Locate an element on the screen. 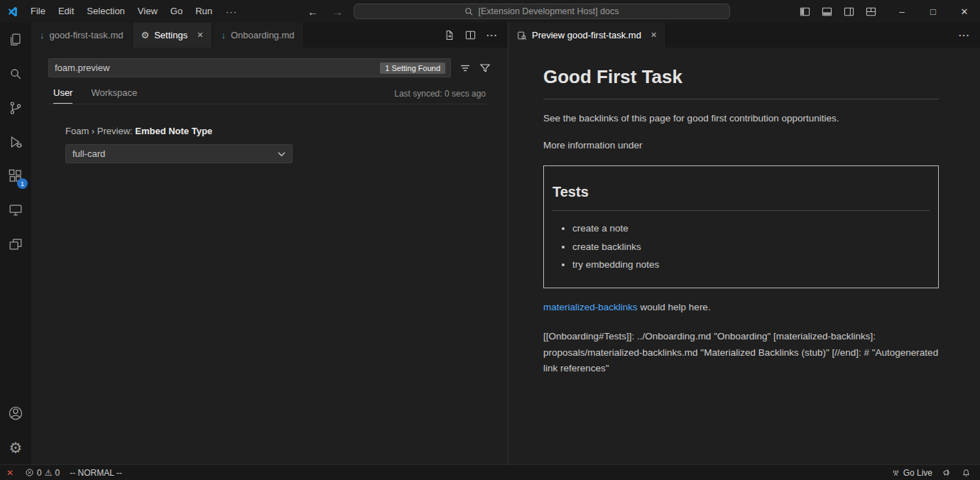 This screenshot has height=480, width=980. remote-explorer-icon is located at coordinates (16, 210).